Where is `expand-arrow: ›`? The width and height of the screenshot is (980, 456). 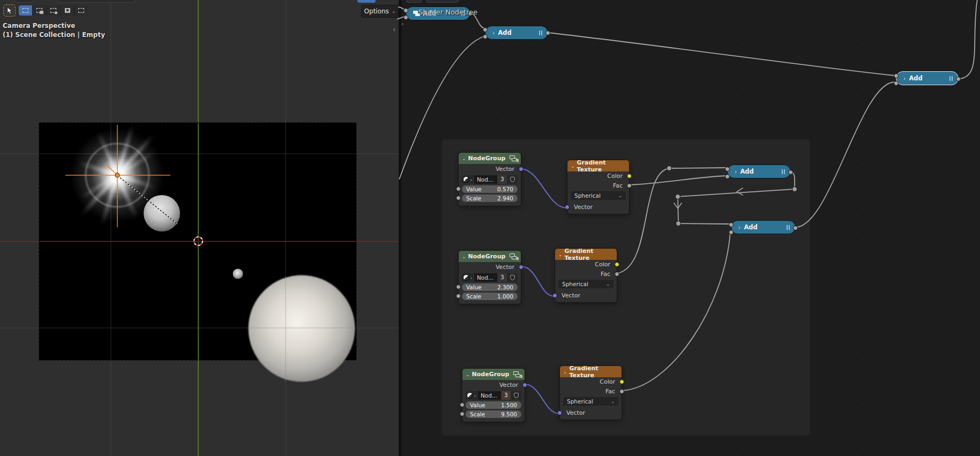
expand-arrow: › is located at coordinates (402, 24).